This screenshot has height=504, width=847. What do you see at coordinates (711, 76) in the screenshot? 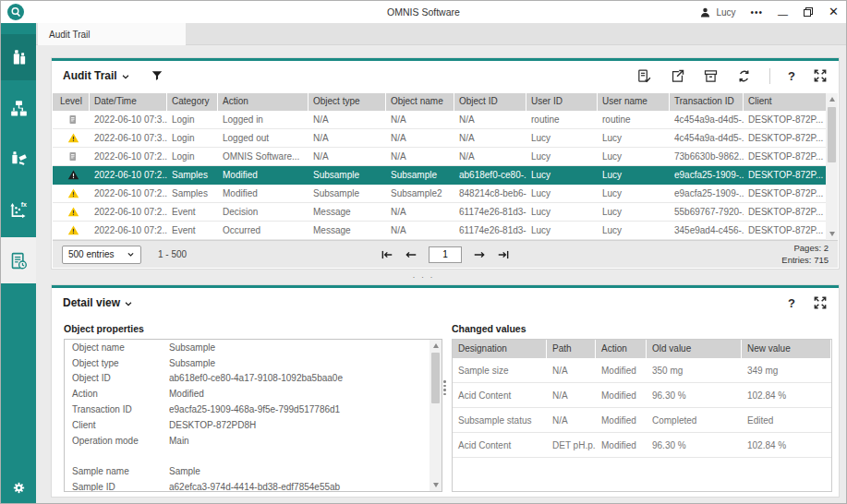
I see `archive-button` at bounding box center [711, 76].